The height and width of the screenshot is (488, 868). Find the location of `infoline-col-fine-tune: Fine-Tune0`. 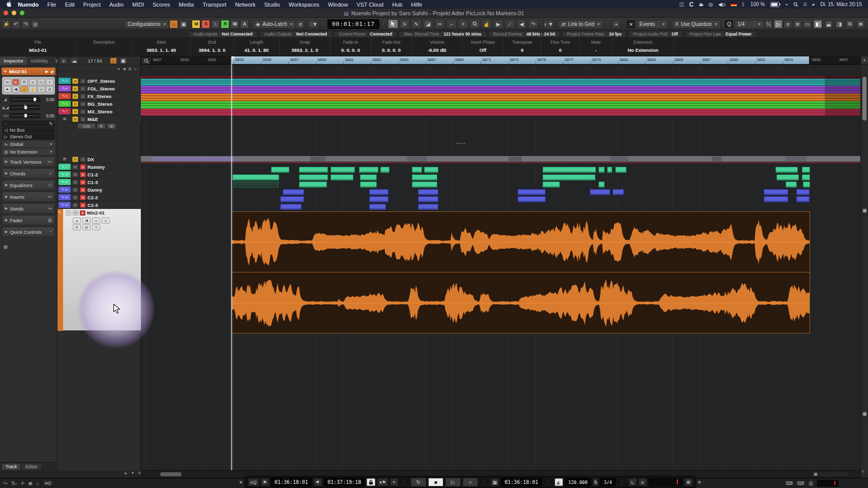

infoline-col-fine-tune: Fine-Tune0 is located at coordinates (560, 47).